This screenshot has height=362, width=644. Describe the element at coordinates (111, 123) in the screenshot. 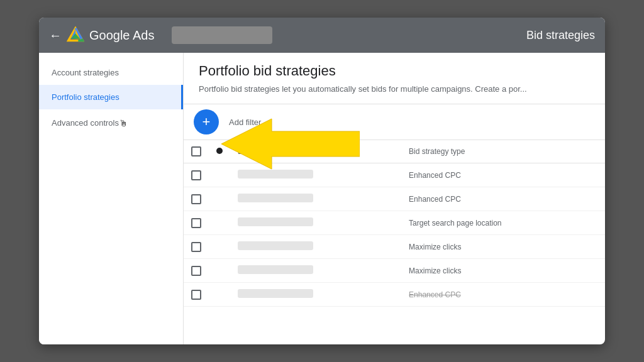

I see `sidebar-item-advanced-controls: Advanced controls 🖱` at that location.